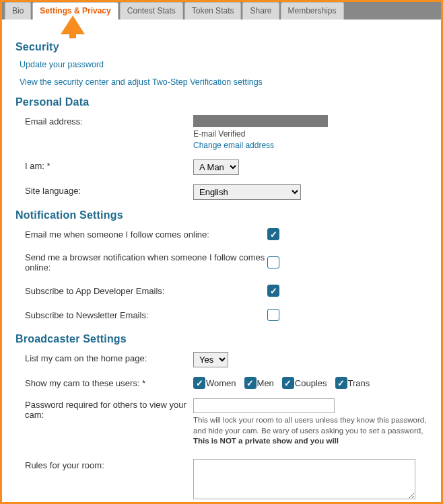 This screenshot has width=443, height=504. I want to click on two-step-verification-link: View the security center and adjust Two-…, so click(224, 82).